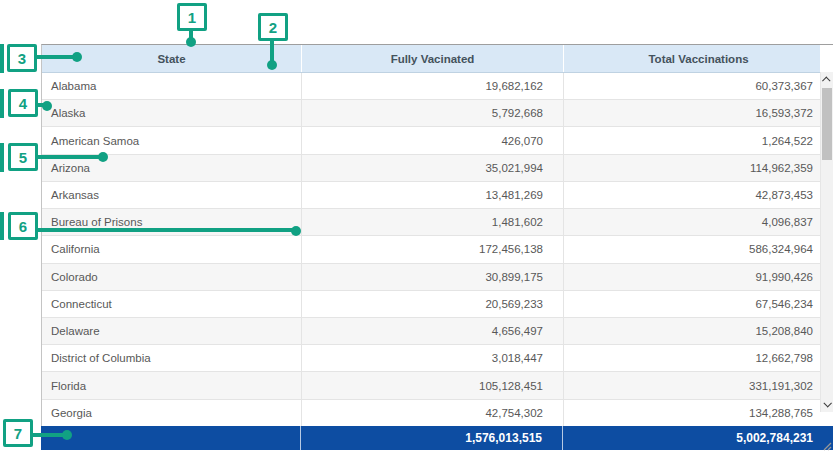  I want to click on callout-1-box: 1, so click(192, 17).